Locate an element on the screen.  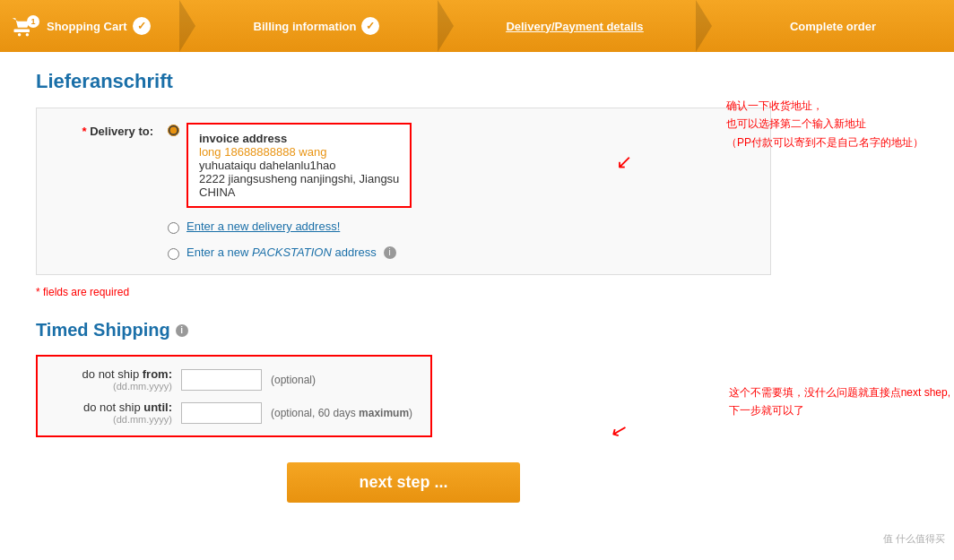
invoice-address-option: invoice address long 18688888888 wang yu… is located at coordinates (290, 165).